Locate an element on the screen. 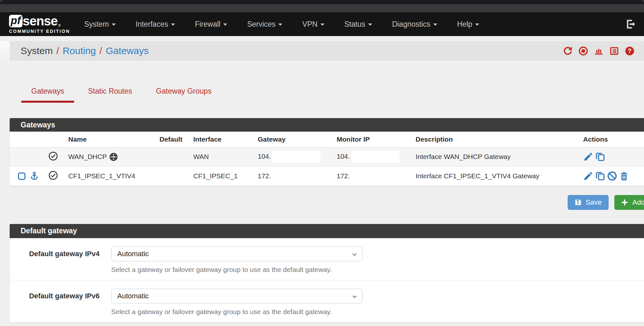  menu-vpn: VPN is located at coordinates (313, 24).